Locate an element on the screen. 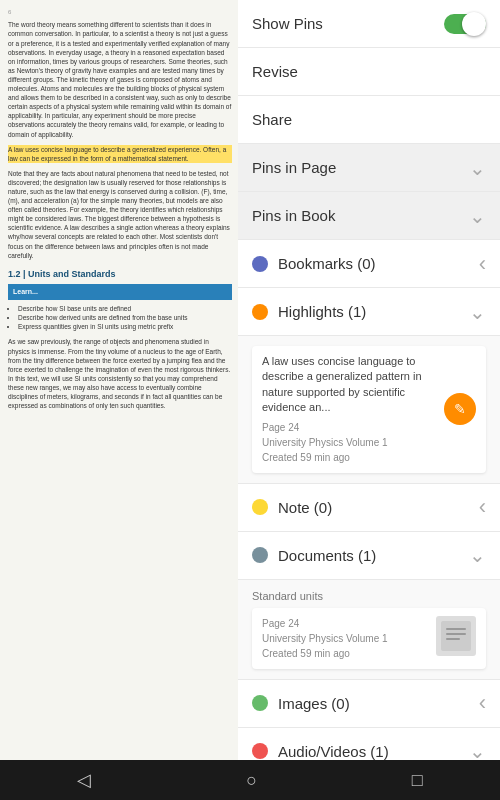 The image size is (500, 800). bookmarks-dot is located at coordinates (260, 264).